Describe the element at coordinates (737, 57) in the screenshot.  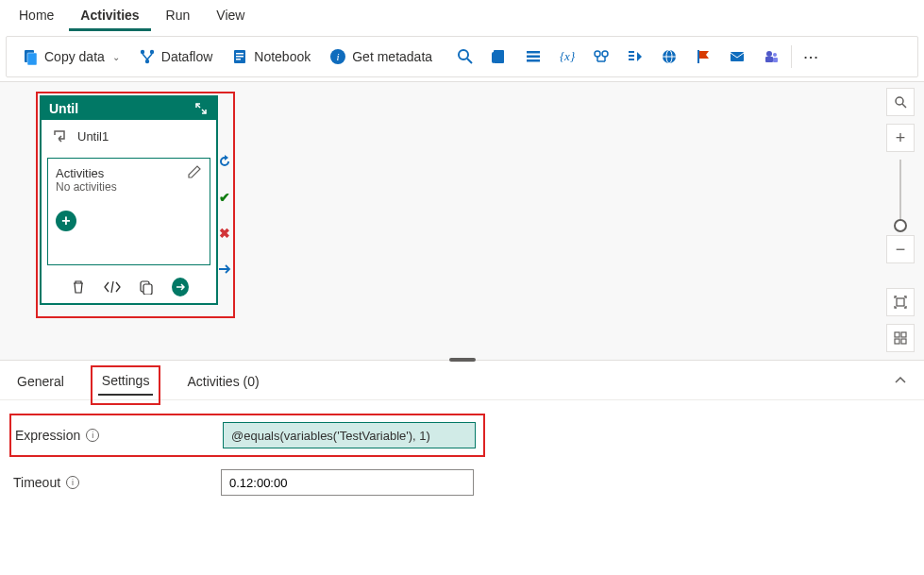
I see `mail-icon` at that location.